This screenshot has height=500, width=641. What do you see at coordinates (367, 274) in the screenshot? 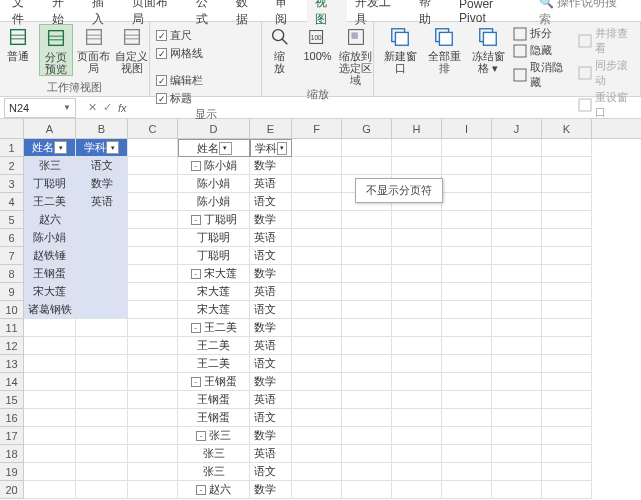
I see `cell-G8` at bounding box center [367, 274].